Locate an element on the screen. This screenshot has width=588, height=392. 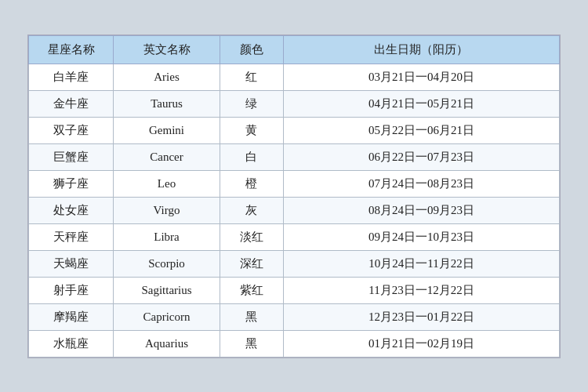
table-header-row: 星座名称 英文名称 颜色 出生日期（阳历） is located at coordinates (295, 49).